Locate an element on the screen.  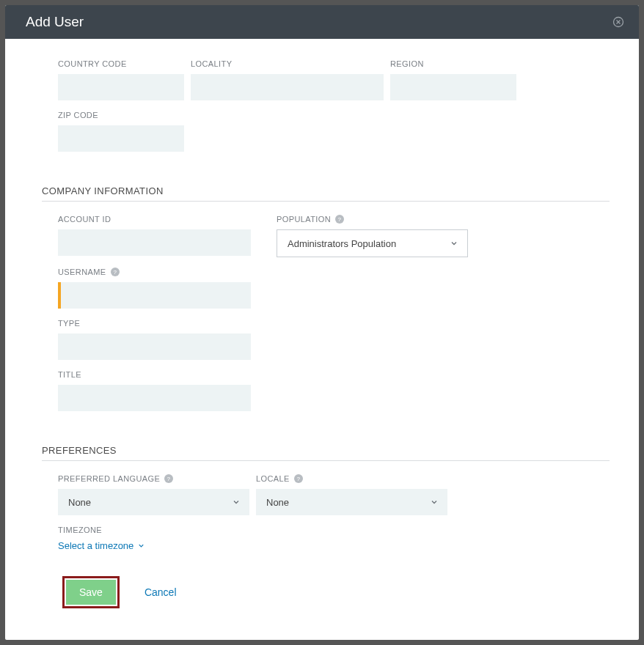
type-input is located at coordinates (154, 347).